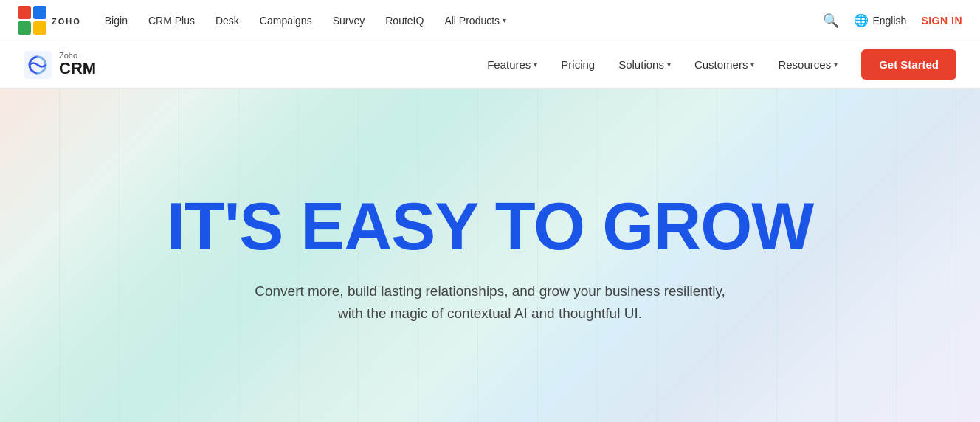  What do you see at coordinates (578, 65) in the screenshot?
I see `pricing-nav-item: Pricing` at bounding box center [578, 65].